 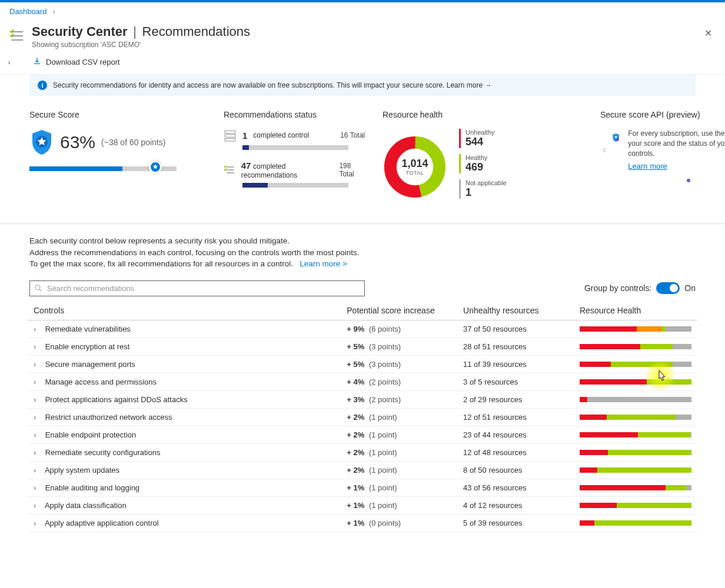 I want to click on shield-icon, so click(x=42, y=142).